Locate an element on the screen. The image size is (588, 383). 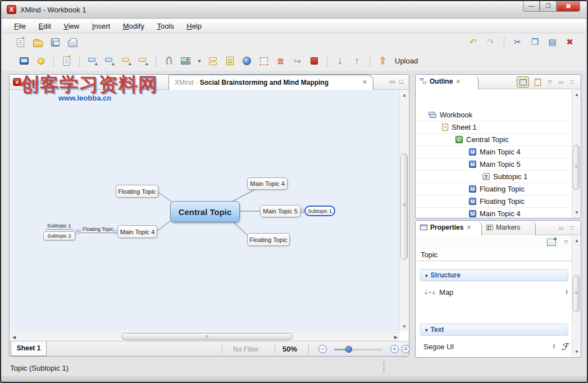
menu-tools: Tools is located at coordinates (165, 26).